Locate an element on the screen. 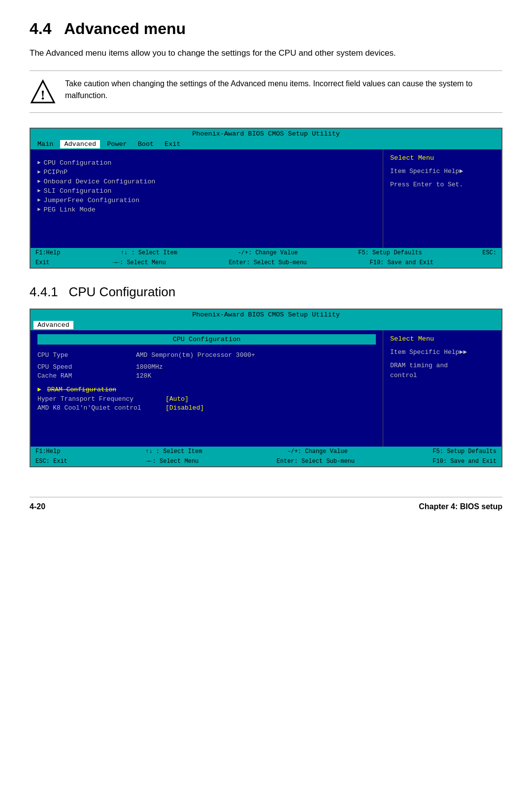 This screenshot has height=802, width=532. bios2-right-help-label: Item Specific Help►► is located at coordinates (442, 352).